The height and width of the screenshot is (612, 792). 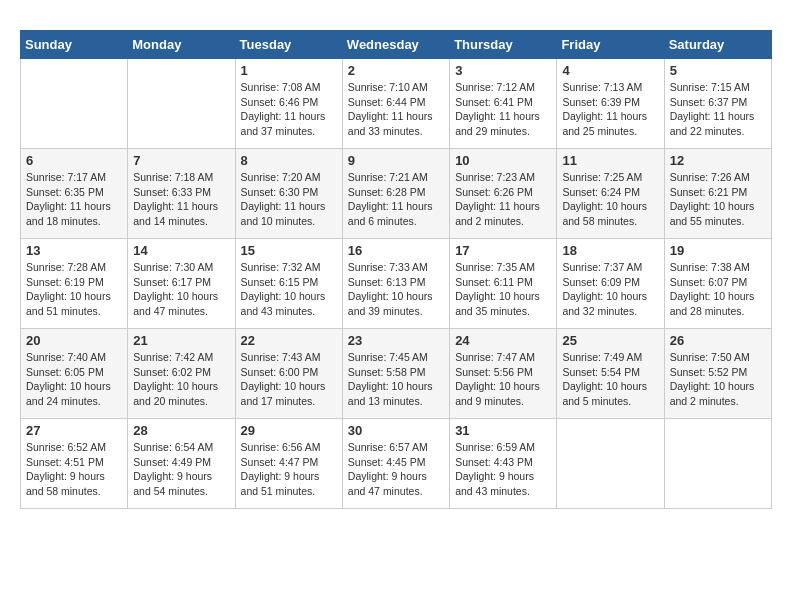 I want to click on day-header-wednesday: Wednesday, so click(x=396, y=45).